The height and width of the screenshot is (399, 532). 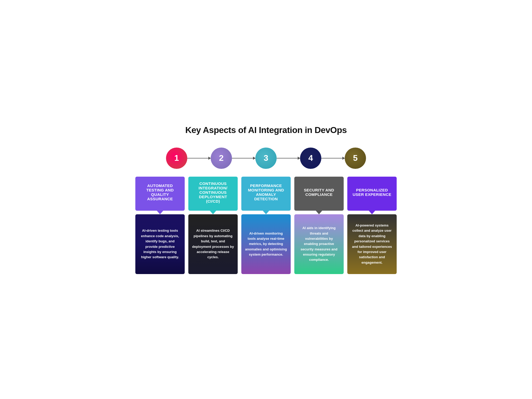 What do you see at coordinates (221, 158) in the screenshot?
I see `circle-wrapper-2: 2` at bounding box center [221, 158].